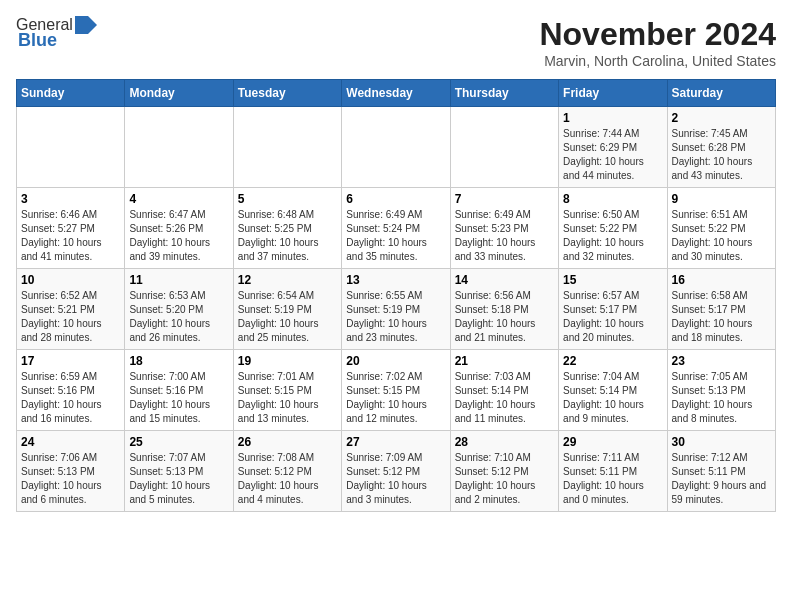 The width and height of the screenshot is (792, 612). I want to click on day-info: Sunrise: 7:06 AM Sunset: 5:13 PM Dayligh…, so click(70, 479).